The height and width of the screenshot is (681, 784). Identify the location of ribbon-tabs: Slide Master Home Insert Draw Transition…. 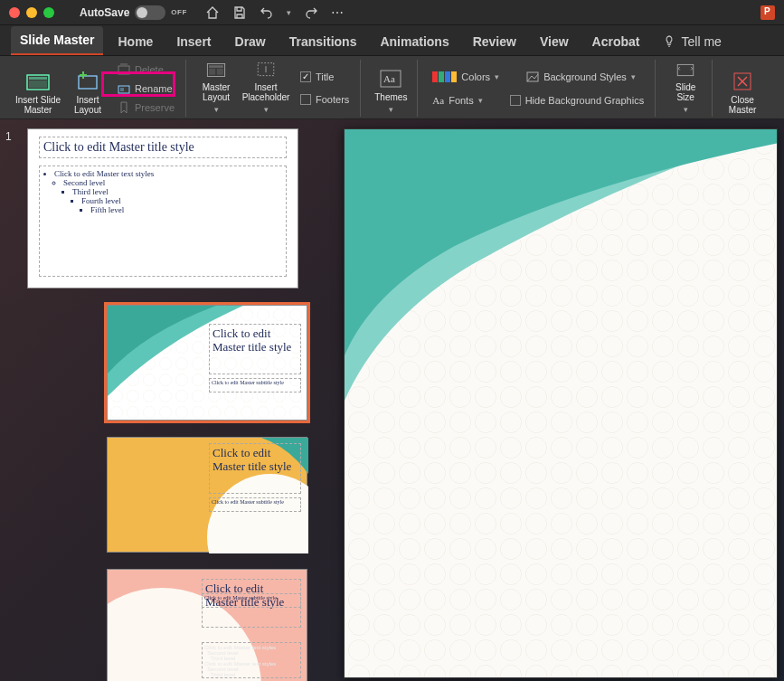
(392, 41).